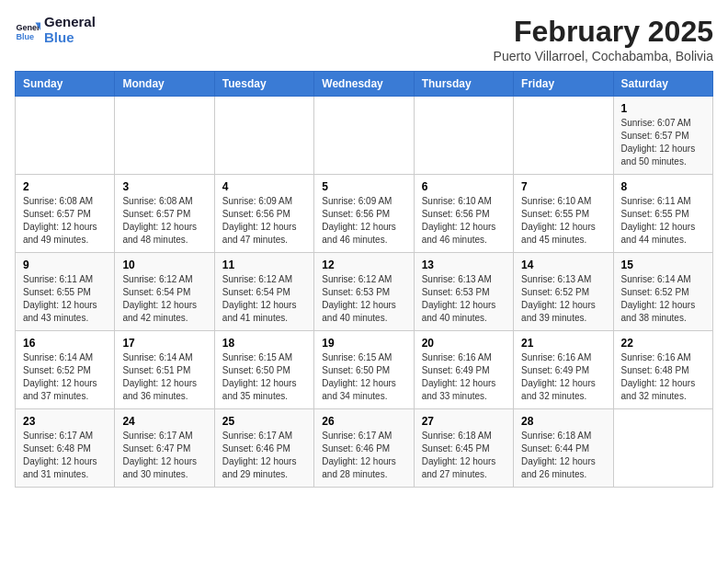  I want to click on location-title: Puerto Villarroel, Cochabamba, Bolivia, so click(603, 56).